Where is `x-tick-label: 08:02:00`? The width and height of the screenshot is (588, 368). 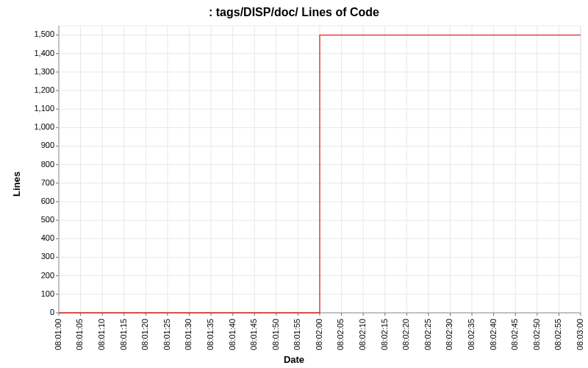
x-tick-label: 08:02:00 is located at coordinates (319, 334).